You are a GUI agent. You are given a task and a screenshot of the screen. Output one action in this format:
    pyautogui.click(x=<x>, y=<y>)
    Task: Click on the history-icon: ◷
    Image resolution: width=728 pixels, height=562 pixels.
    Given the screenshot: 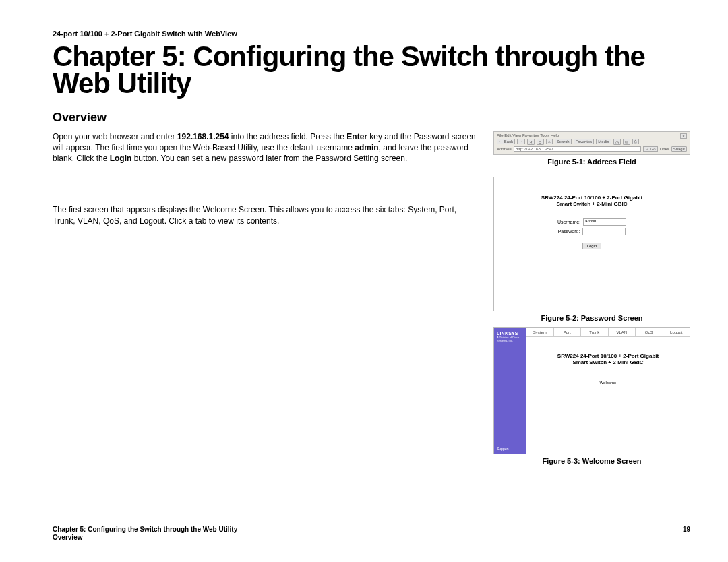 What is the action you would take?
    pyautogui.click(x=617, y=142)
    